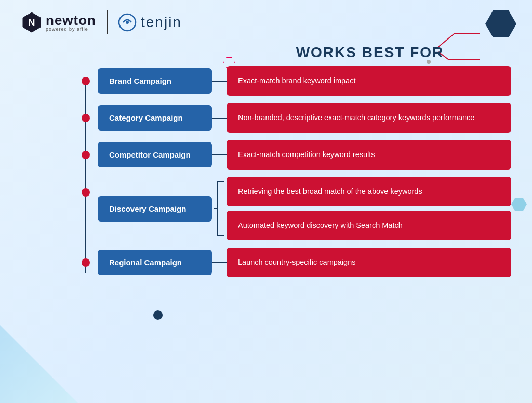 The width and height of the screenshot is (532, 403). What do you see at coordinates (86, 118) in the screenshot?
I see `dot-category` at bounding box center [86, 118].